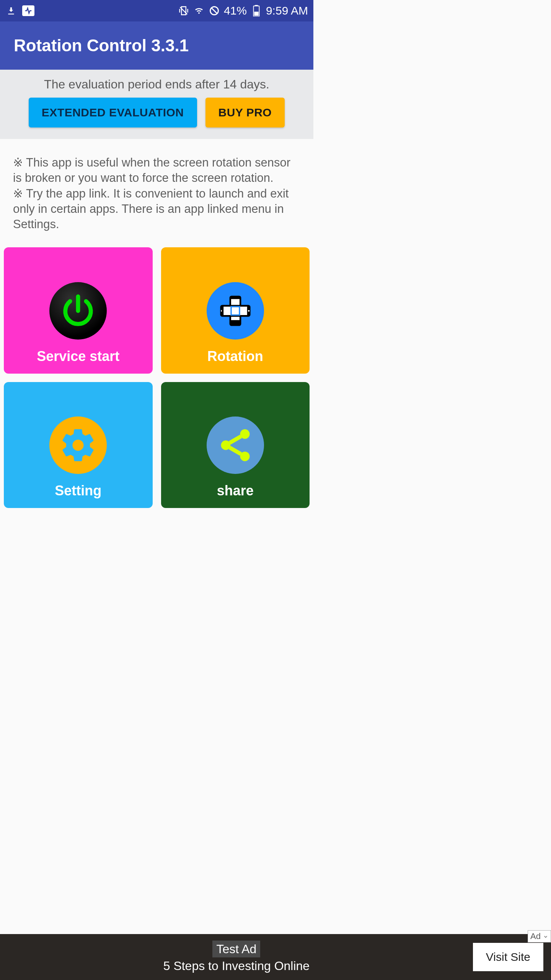 The height and width of the screenshot is (980, 551). Describe the element at coordinates (256, 11) in the screenshot. I see `battery-icon` at that location.